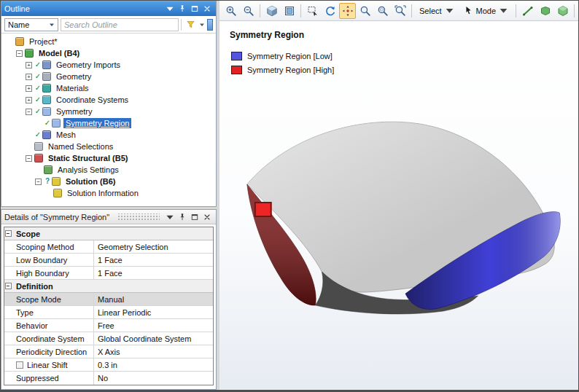 This screenshot has height=392, width=579. I want to click on property-value: 0.3 in, so click(153, 364).